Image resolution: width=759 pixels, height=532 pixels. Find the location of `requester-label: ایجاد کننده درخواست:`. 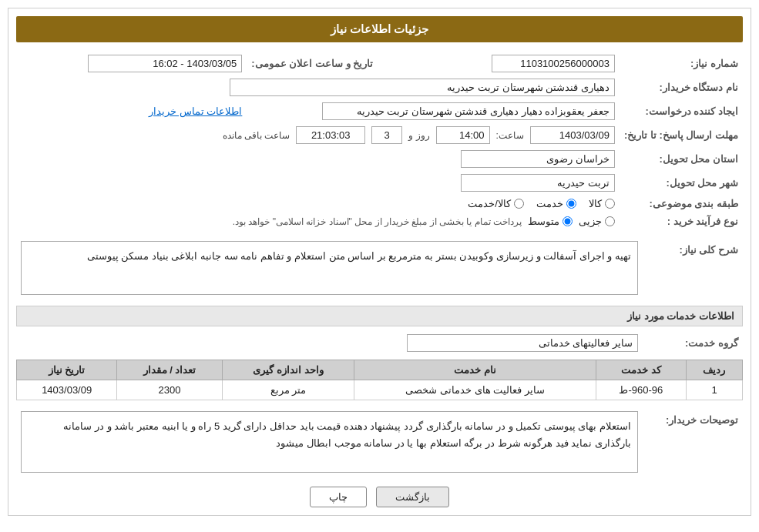

requester-label: ایجاد کننده درخواست: is located at coordinates (681, 111).